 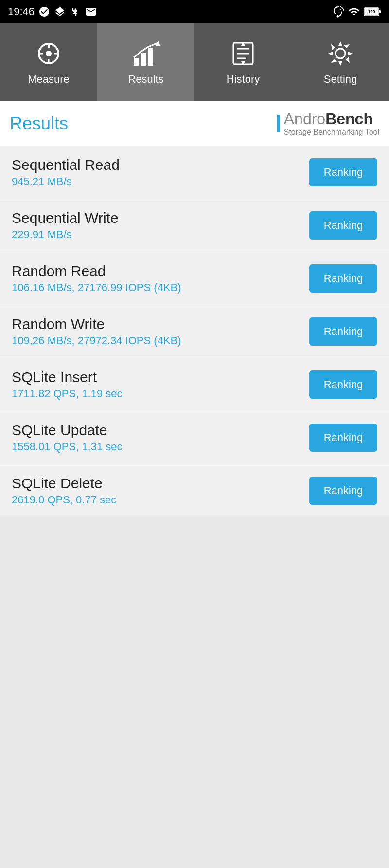 I want to click on result-sequential-read: Sequential Read 945.21 MB/s Ranking, so click(x=194, y=172).